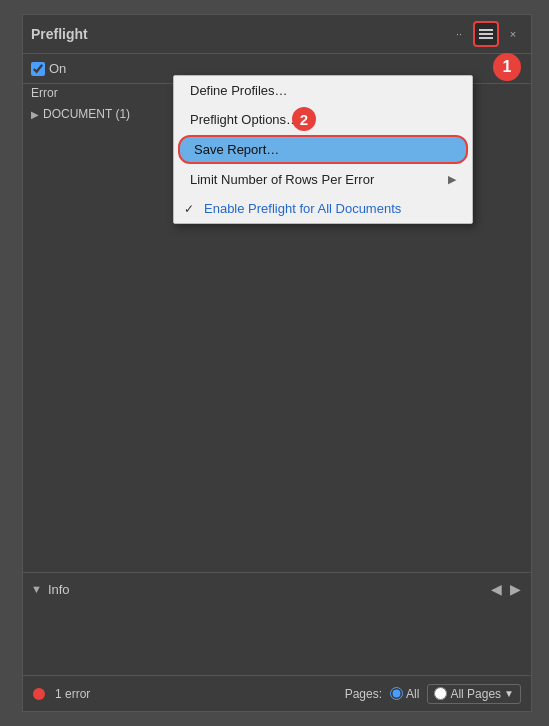 The image size is (549, 726). I want to click on limit-rows-label: Limit Number of Rows Per Error, so click(282, 180).